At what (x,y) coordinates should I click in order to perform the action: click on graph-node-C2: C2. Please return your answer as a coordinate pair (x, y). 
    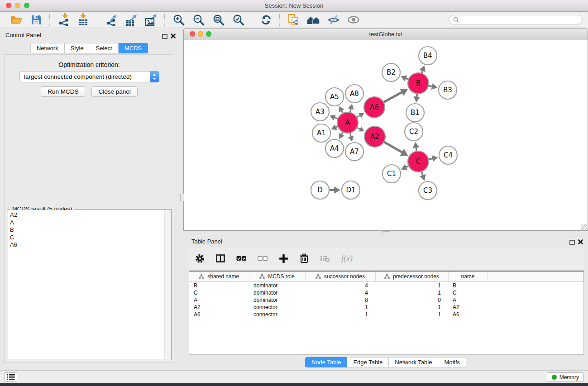
    Looking at the image, I should click on (414, 132).